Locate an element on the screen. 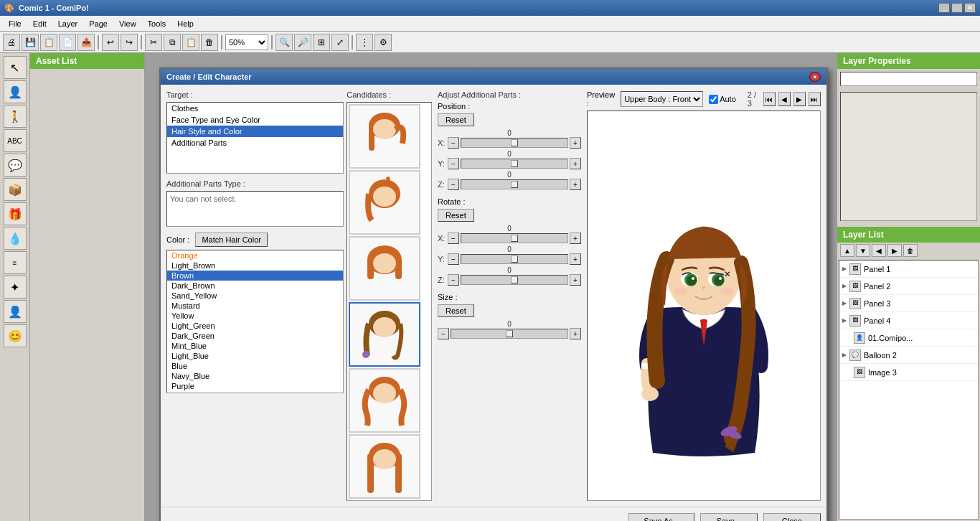 The width and height of the screenshot is (980, 521). position-z-plus: + is located at coordinates (575, 184).